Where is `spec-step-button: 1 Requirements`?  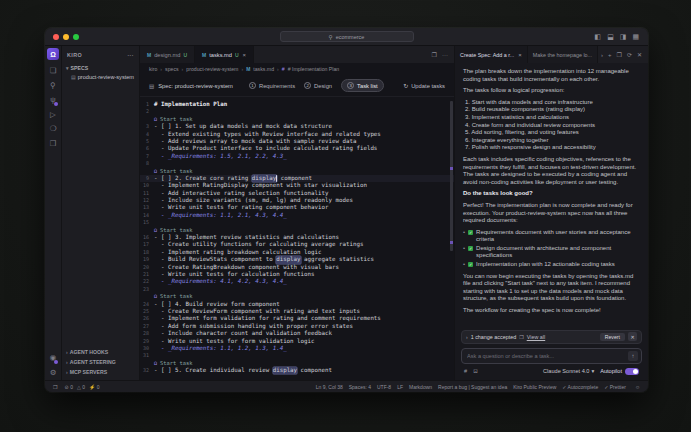 spec-step-button: 1 Requirements is located at coordinates (272, 86).